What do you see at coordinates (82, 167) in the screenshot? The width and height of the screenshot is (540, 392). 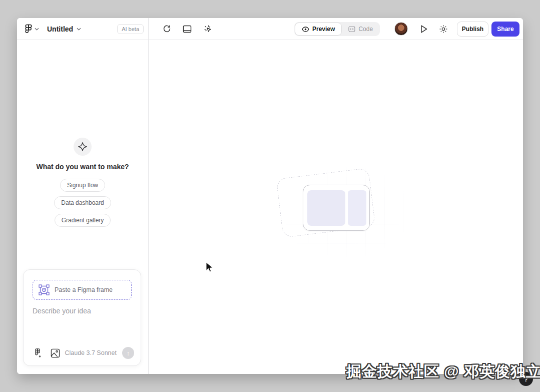 I see `hero-heading: What do you want to make?` at bounding box center [82, 167].